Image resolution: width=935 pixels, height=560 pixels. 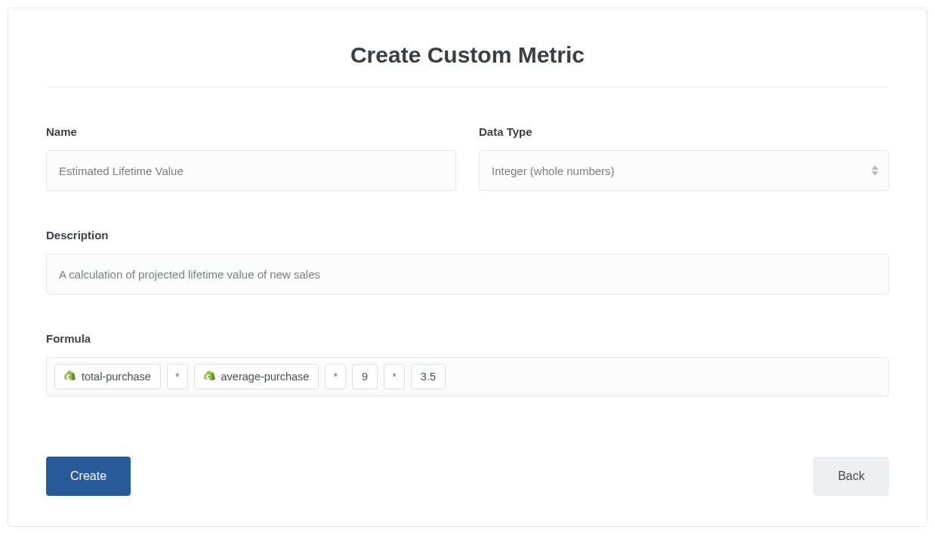 I want to click on formula-token-text: total-purchase, so click(x=116, y=377).